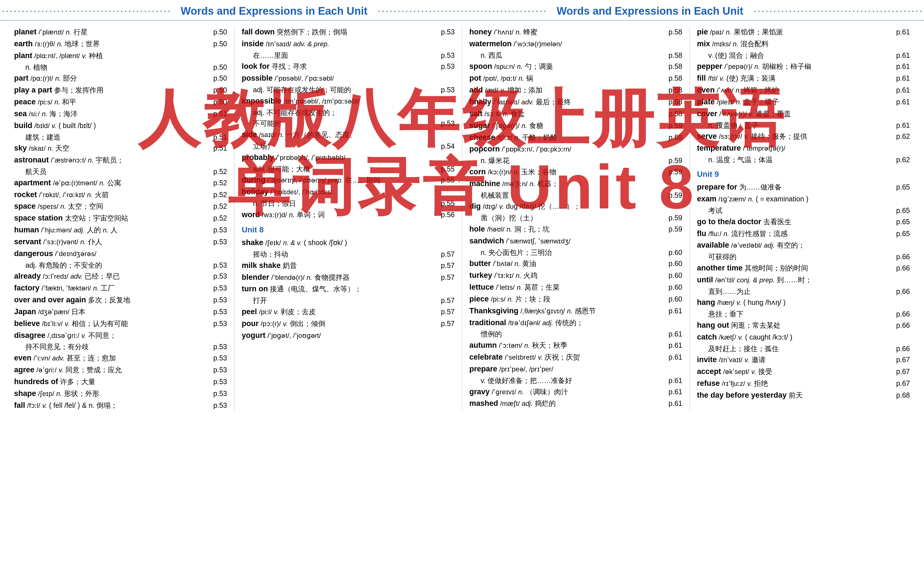 The width and height of the screenshot is (924, 579). What do you see at coordinates (496, 229) in the screenshot?
I see `phonetic: /həʊl/` at bounding box center [496, 229].